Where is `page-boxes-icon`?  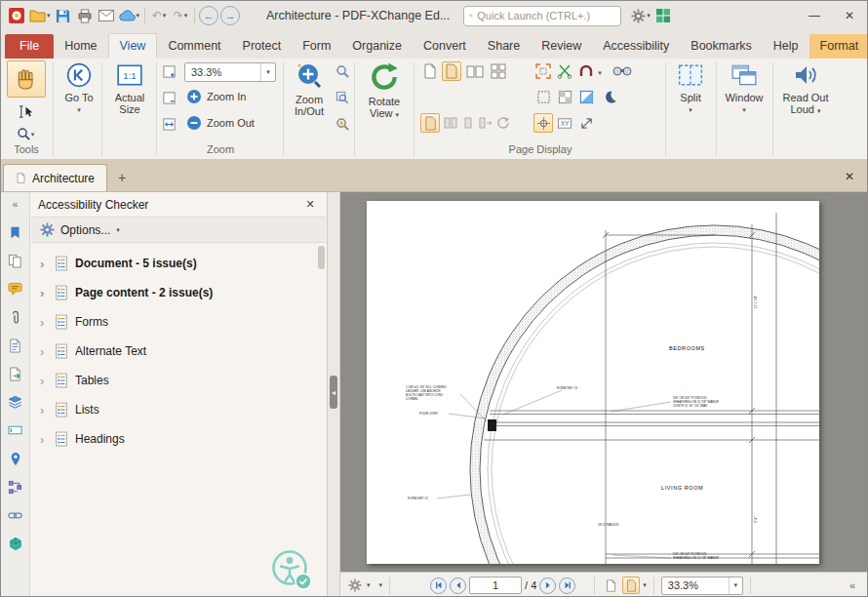 page-boxes-icon is located at coordinates (543, 71).